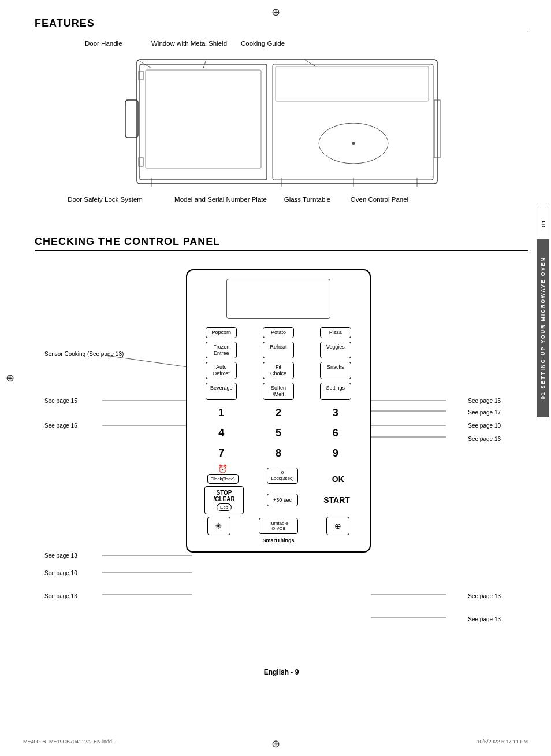 This screenshot has width=551, height=756. What do you see at coordinates (278, 501) in the screenshot?
I see `stop-start-row: STOP /CLEAR Eco +30 sec START` at bounding box center [278, 501].